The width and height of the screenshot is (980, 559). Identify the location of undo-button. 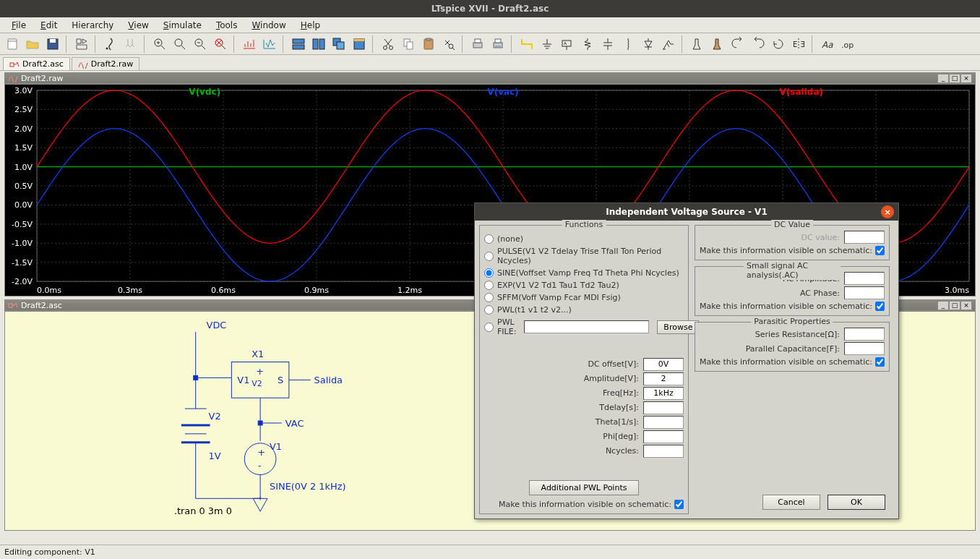
(738, 44).